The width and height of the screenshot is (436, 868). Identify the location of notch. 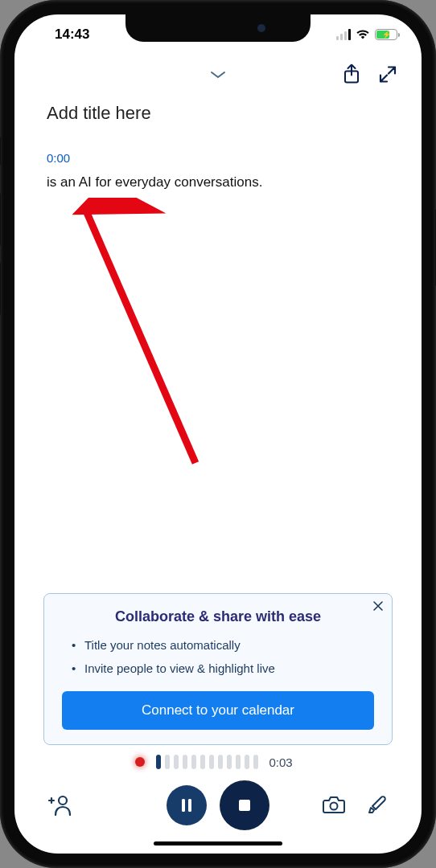
(218, 28).